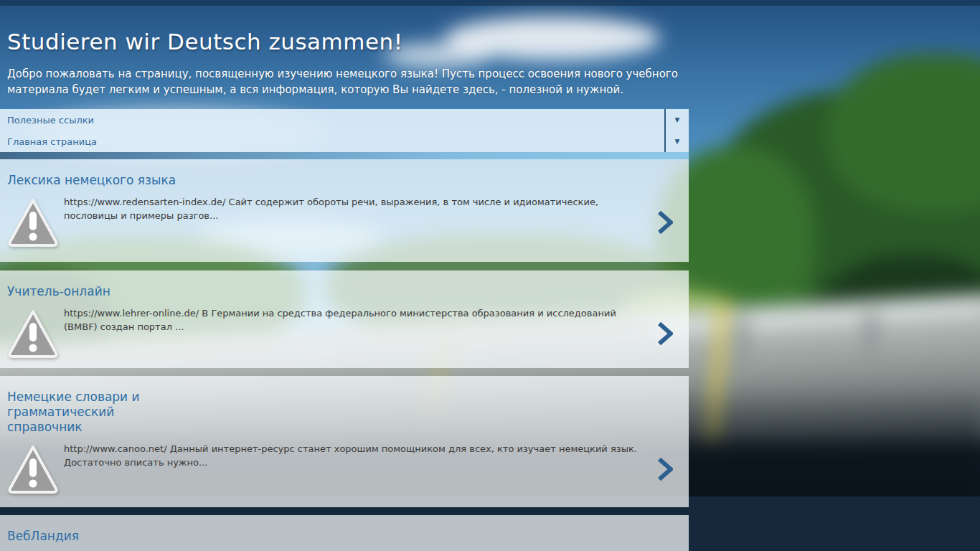 The image size is (980, 551). Describe the element at coordinates (344, 537) in the screenshot. I see `post-title-link: ВебЛандия` at that location.